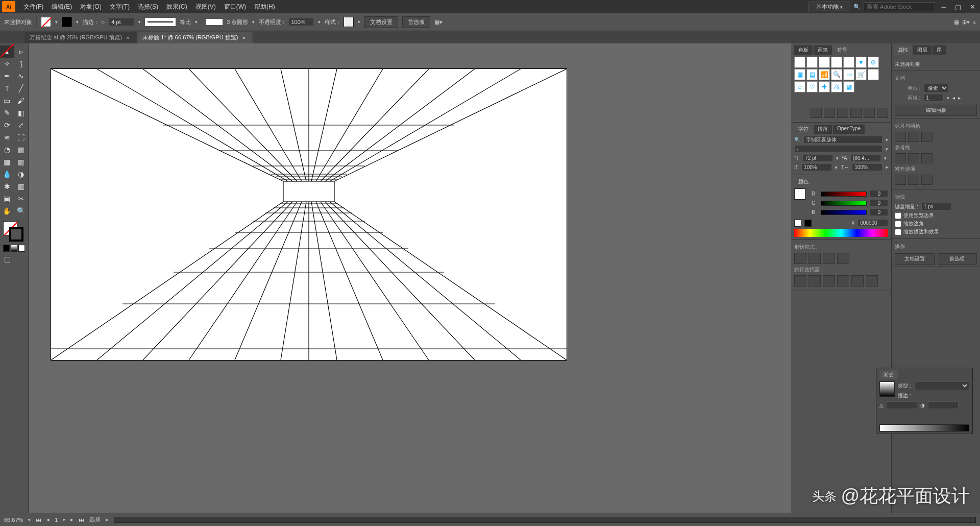  Describe the element at coordinates (72, 520) in the screenshot. I see `artboard-nav-next-icon: ▸` at that location.